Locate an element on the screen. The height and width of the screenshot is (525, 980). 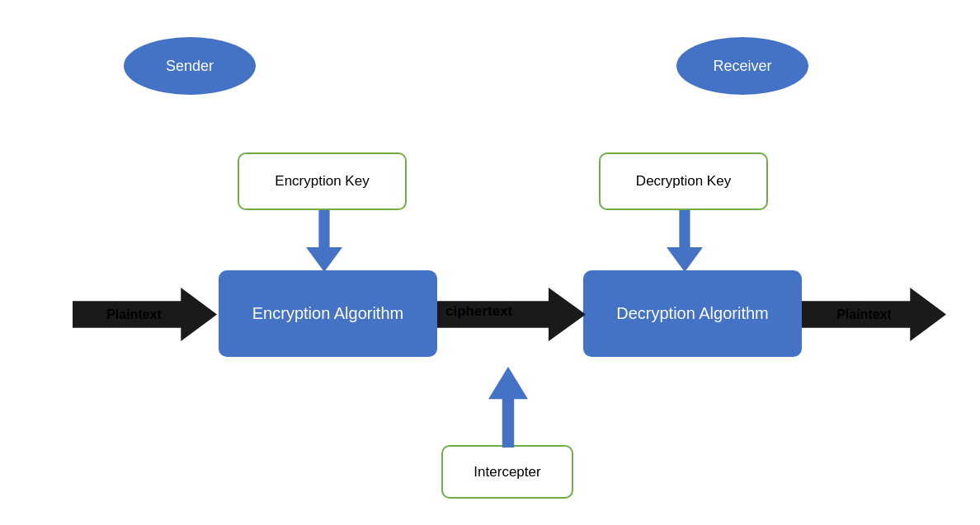
encryption-key-arrow is located at coordinates (324, 241).